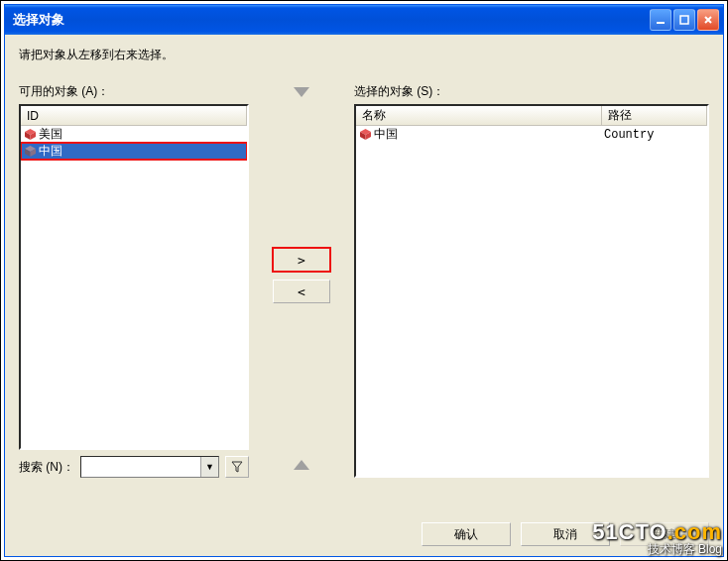 The height and width of the screenshot is (561, 728). I want to click on move-right-button: >, so click(302, 260).